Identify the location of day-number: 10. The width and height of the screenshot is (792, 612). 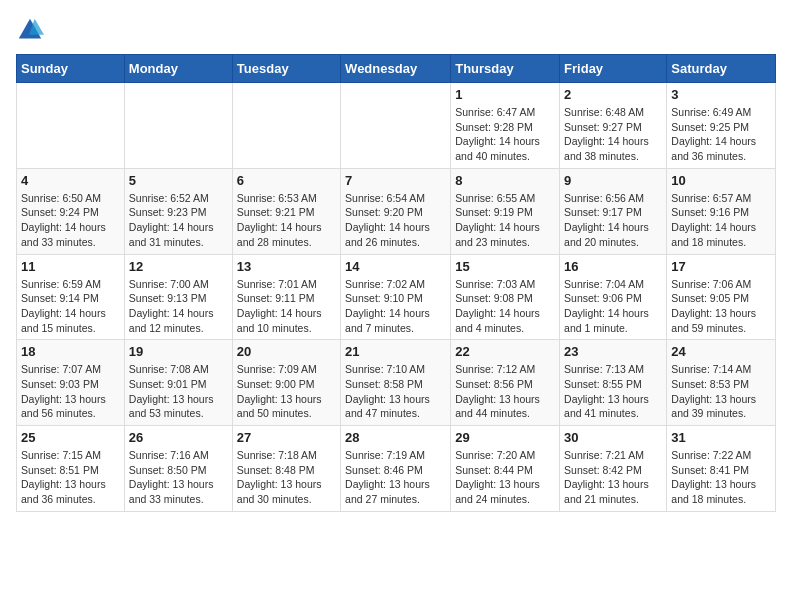
(721, 180).